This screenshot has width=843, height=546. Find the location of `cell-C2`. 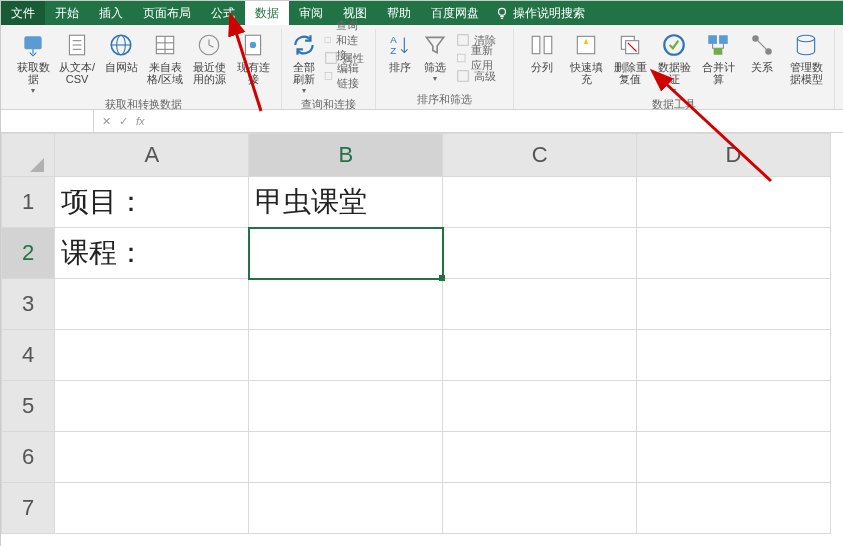

cell-C2 is located at coordinates (540, 254).